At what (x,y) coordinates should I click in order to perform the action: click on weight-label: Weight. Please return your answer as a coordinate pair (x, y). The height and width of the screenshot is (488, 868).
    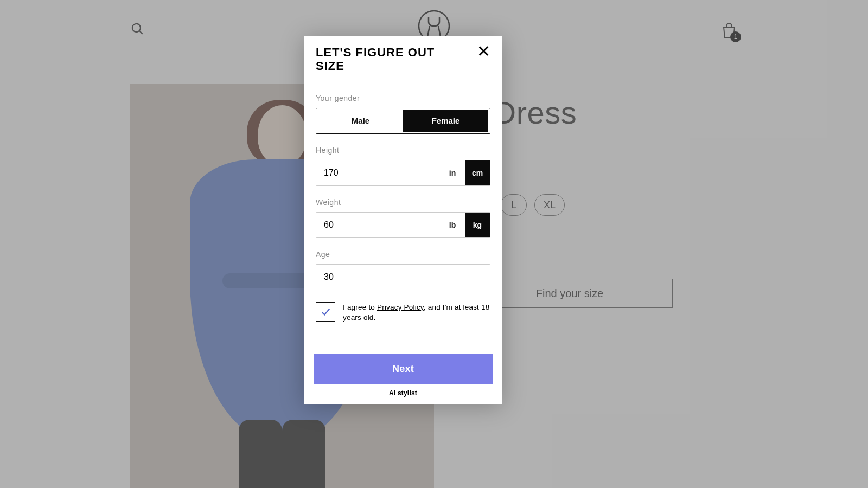
    Looking at the image, I should click on (403, 202).